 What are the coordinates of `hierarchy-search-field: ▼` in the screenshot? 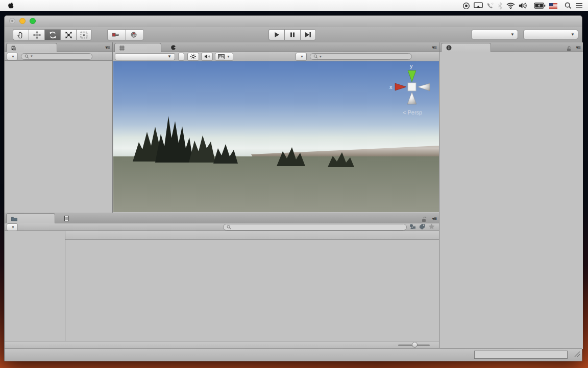 It's located at (57, 56).